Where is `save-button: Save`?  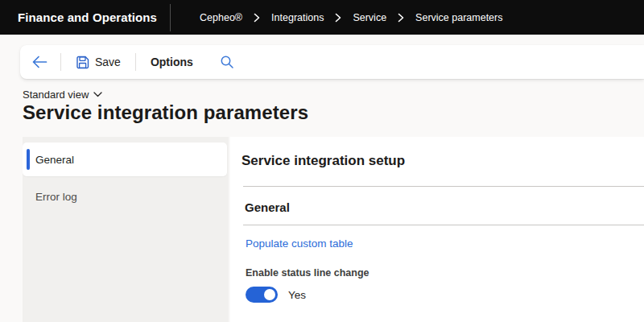 save-button: Save is located at coordinates (98, 62).